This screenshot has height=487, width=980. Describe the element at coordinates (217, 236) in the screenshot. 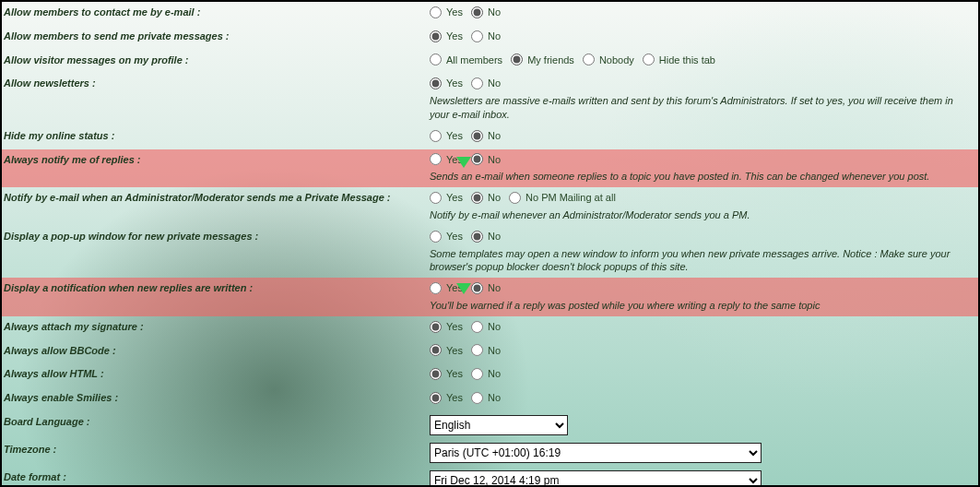

I see `label-popup-new-pm: Display a pop-up window for new private …` at that location.